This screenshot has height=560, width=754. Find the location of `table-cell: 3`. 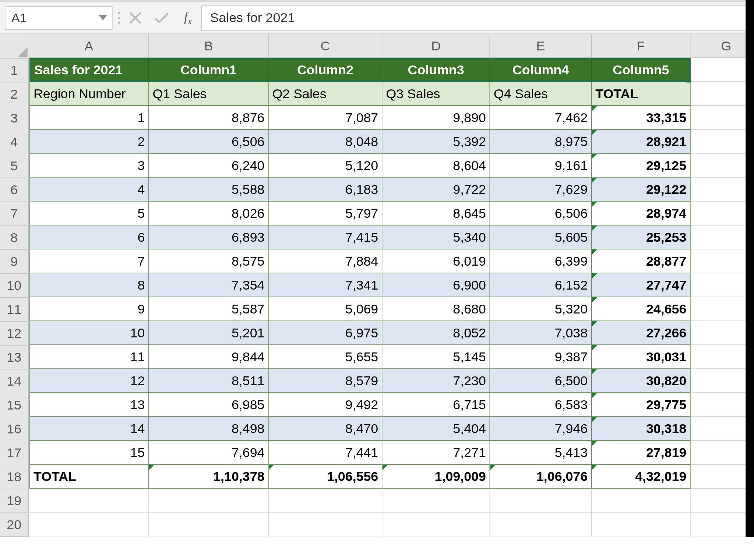

table-cell: 3 is located at coordinates (89, 166).